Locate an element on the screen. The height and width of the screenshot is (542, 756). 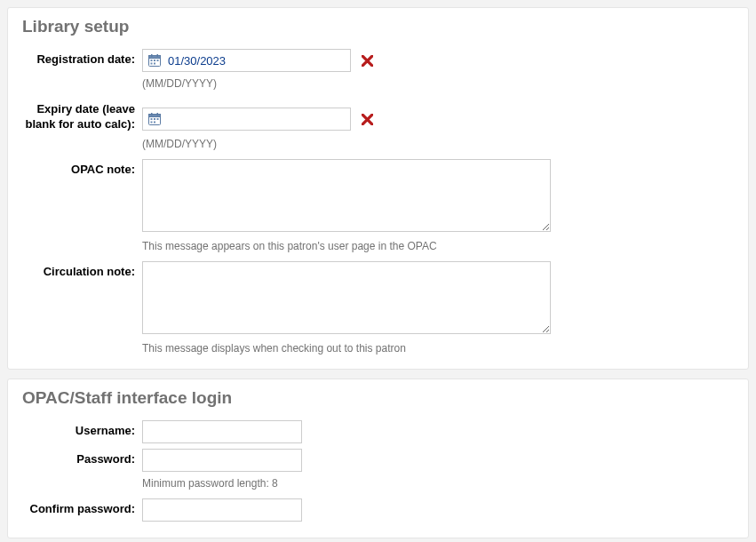
registration-date-control is located at coordinates (258, 60).